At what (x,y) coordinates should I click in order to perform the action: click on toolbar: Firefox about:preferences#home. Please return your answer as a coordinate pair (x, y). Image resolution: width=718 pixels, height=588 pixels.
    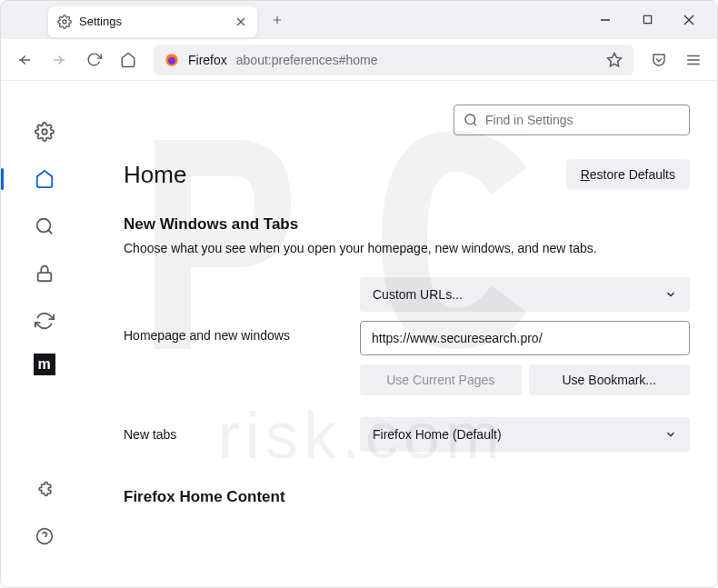
    Looking at the image, I should click on (359, 60).